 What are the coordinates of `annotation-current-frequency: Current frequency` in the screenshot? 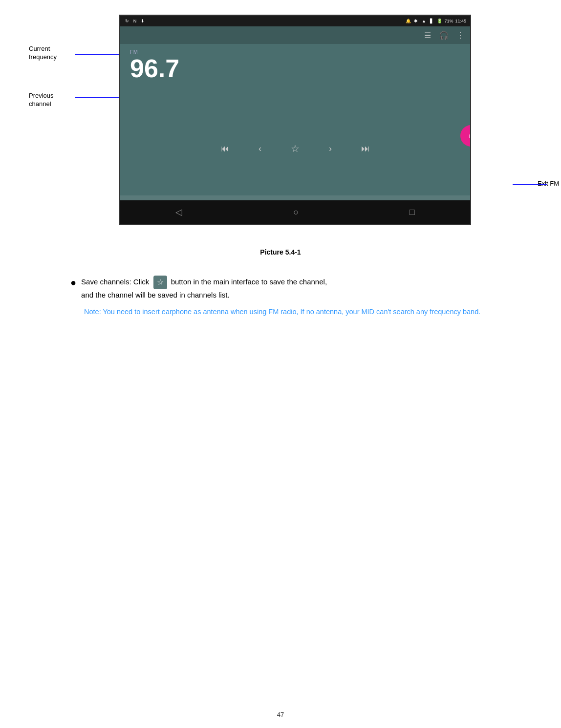 It's located at (43, 53).